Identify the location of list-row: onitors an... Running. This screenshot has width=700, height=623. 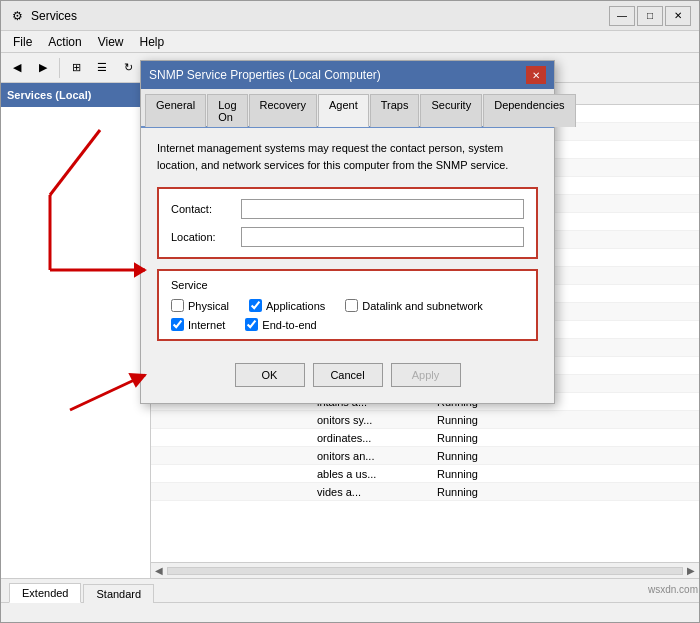
(425, 456).